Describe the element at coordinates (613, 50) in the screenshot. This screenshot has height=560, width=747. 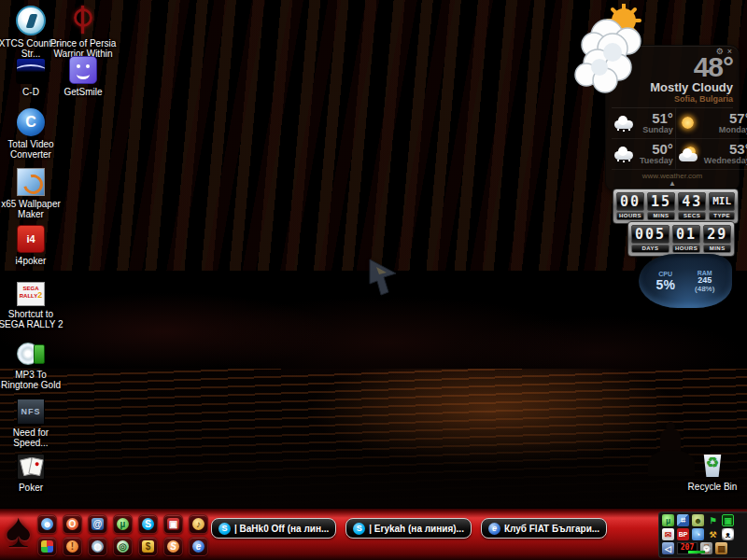
I see `mostly-cloudy-icon` at that location.